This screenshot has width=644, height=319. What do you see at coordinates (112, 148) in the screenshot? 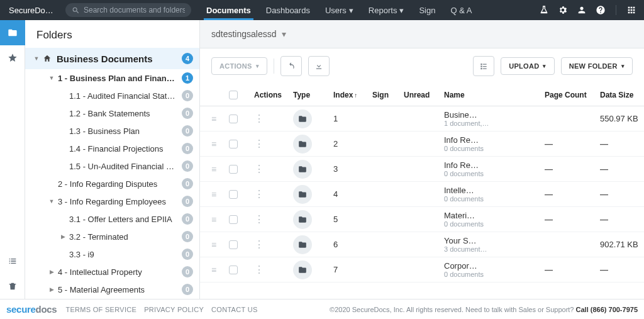
I see `tree-item: 1.4 - Financial Projections 0` at bounding box center [112, 148].